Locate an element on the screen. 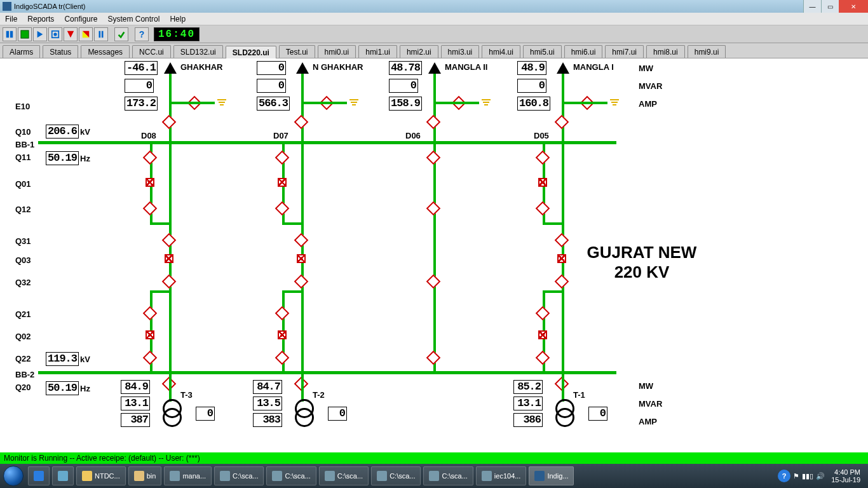  diagram-title-line1: GUJRAT NEW is located at coordinates (642, 253).